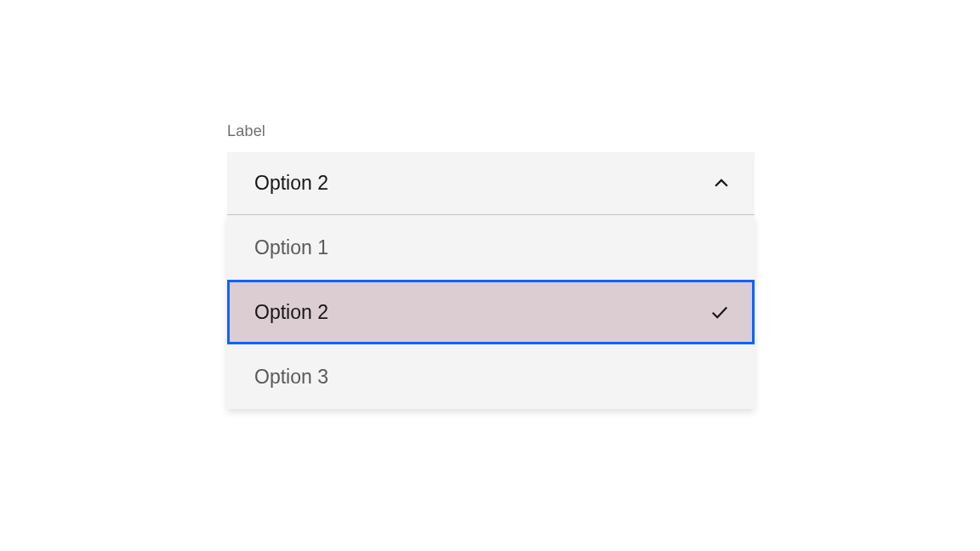 This screenshot has height=551, width=980. I want to click on chevron-up-icon, so click(721, 184).